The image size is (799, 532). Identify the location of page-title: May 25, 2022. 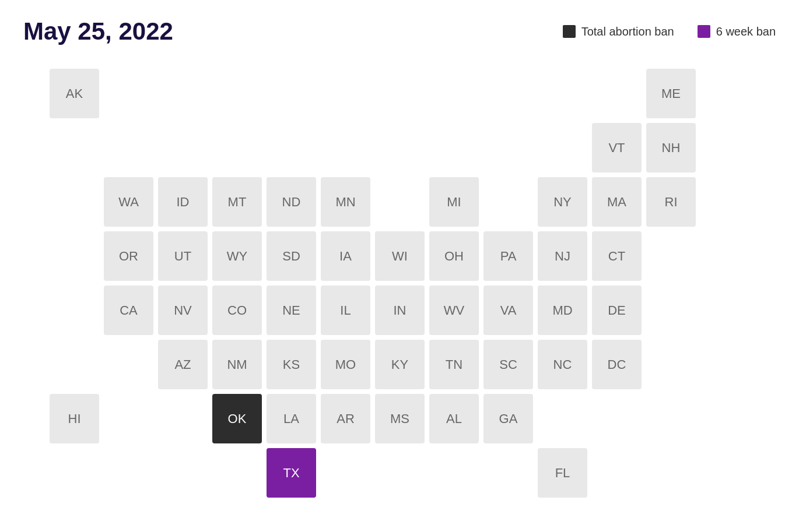
(98, 31).